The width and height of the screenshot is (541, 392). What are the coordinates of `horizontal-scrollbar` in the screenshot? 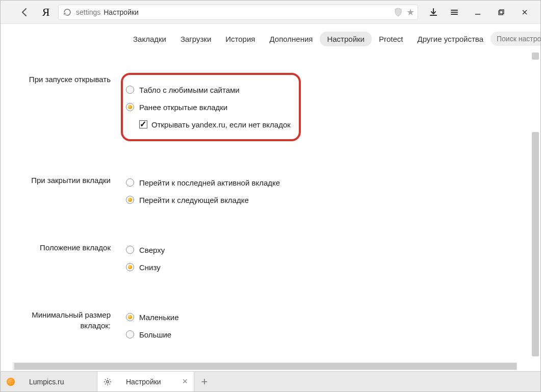 It's located at (265, 366).